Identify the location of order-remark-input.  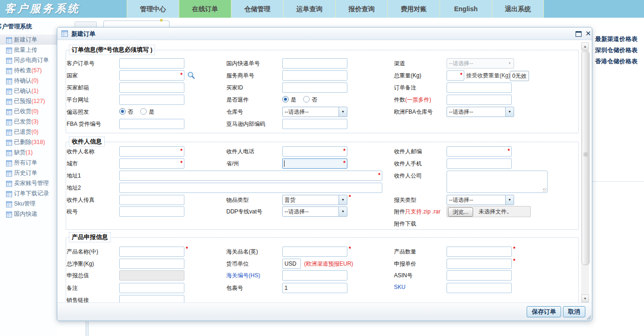
(479, 88).